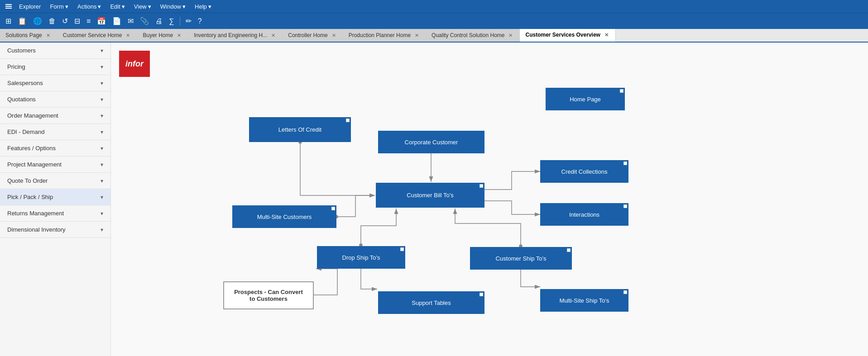 The image size is (868, 356). I want to click on corner-dot-letters, so click(348, 120).